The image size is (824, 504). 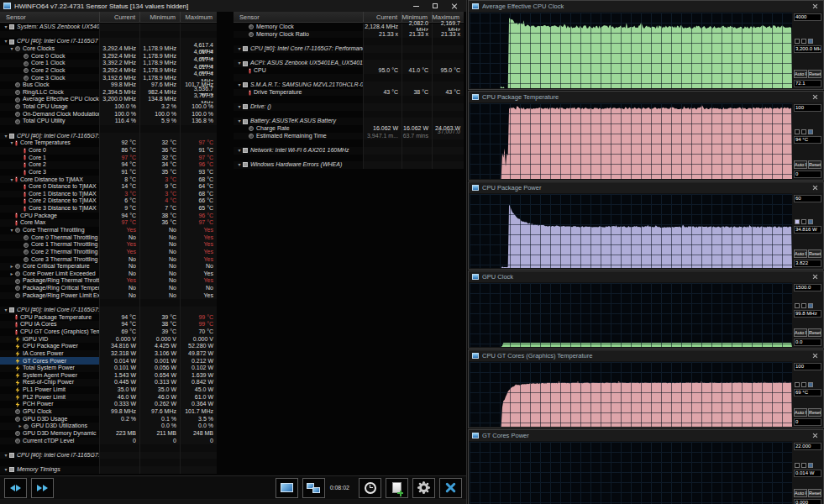 I want to click on sensor-row: Core 3 Thermal ThrottlingNoNoYes, so click(x=108, y=260).